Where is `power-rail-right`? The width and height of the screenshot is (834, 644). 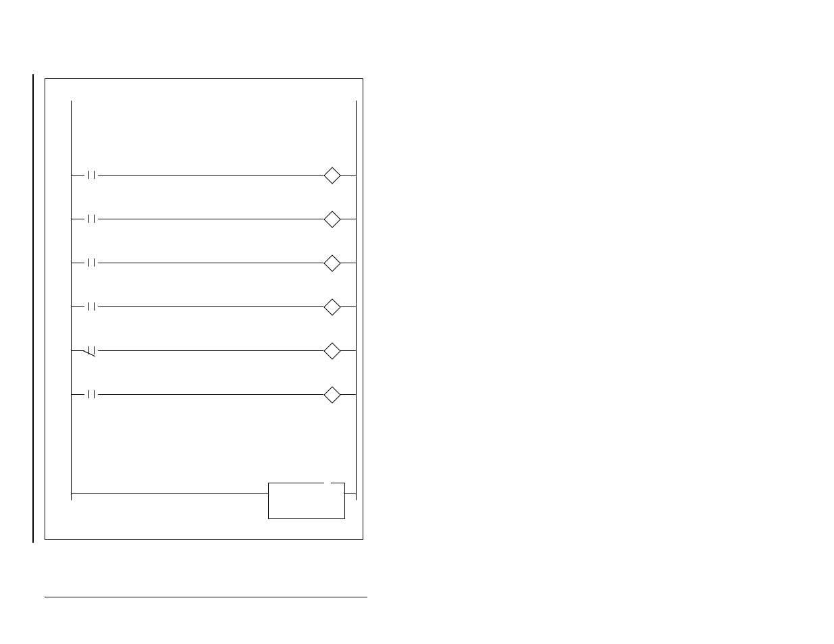
power-rail-right is located at coordinates (357, 300).